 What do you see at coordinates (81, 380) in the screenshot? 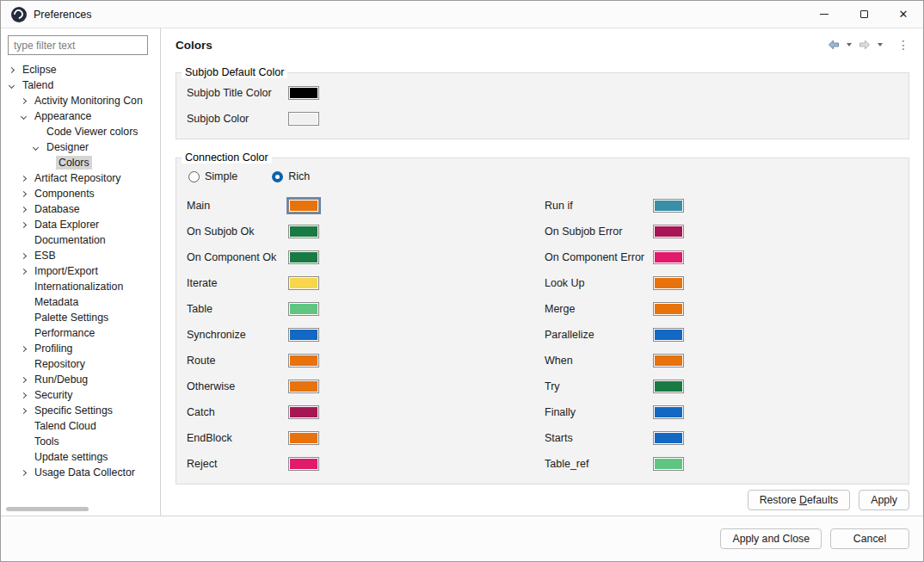
I see `tree-item: Run/Debug` at bounding box center [81, 380].